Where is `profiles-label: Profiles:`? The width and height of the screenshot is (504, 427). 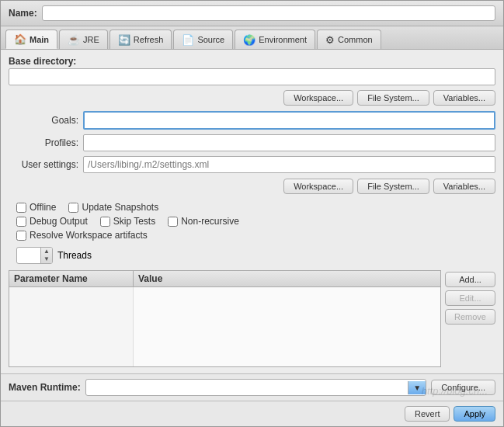
profiles-label: Profiles: is located at coordinates (43, 143).